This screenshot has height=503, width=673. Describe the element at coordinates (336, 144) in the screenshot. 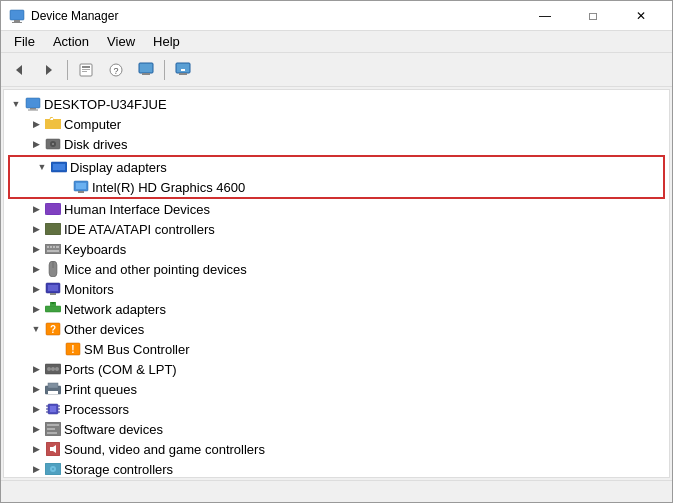

I see `tree-item-disk-drives: ▶ Disk drives` at that location.